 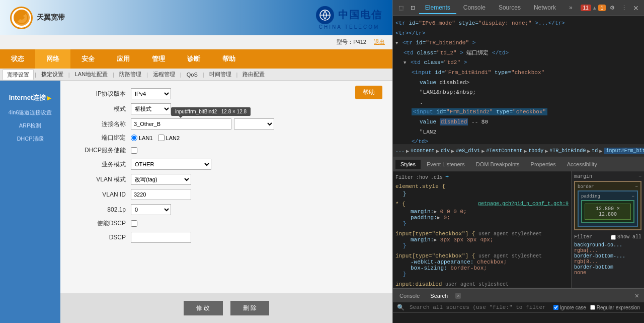 I want to click on input-dscp, so click(x=161, y=237).